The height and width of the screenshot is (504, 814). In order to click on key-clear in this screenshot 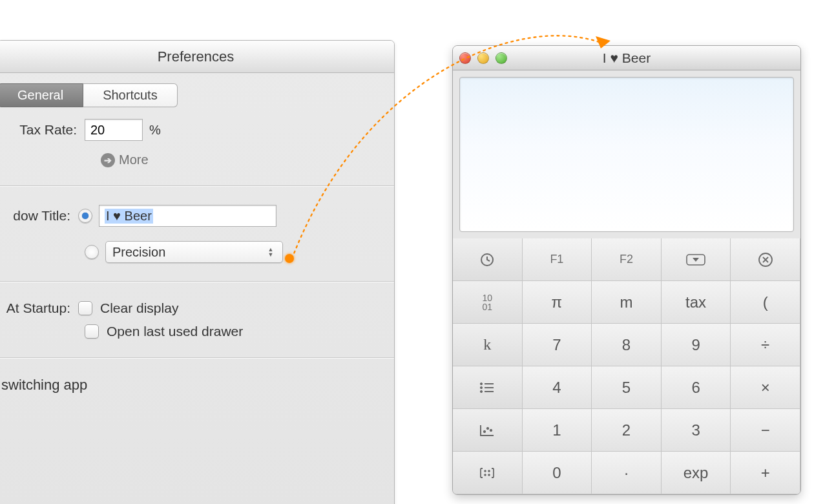, I will do `click(766, 260)`.